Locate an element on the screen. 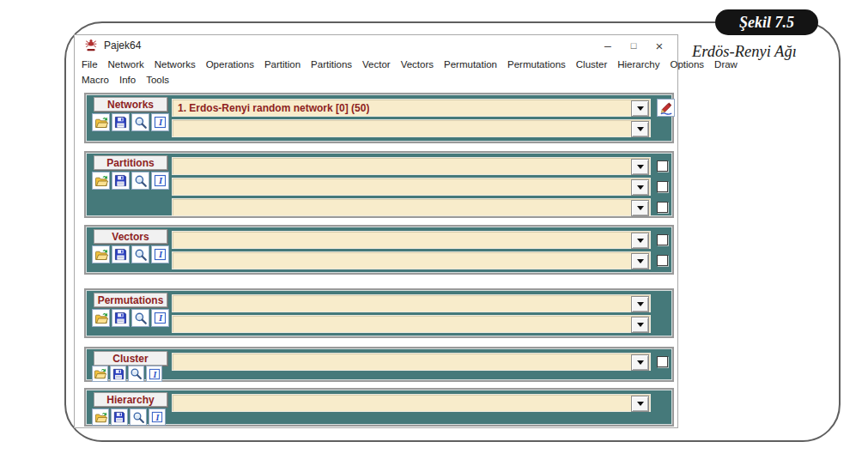 Image resolution: width=868 pixels, height=466 pixels. networks-find-button is located at coordinates (141, 122).